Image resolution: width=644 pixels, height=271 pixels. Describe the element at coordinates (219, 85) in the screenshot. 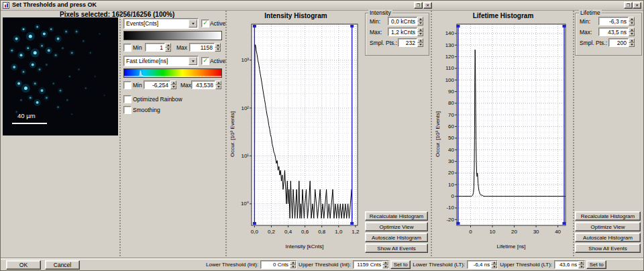

I see `lifetime-max-spinner` at that location.